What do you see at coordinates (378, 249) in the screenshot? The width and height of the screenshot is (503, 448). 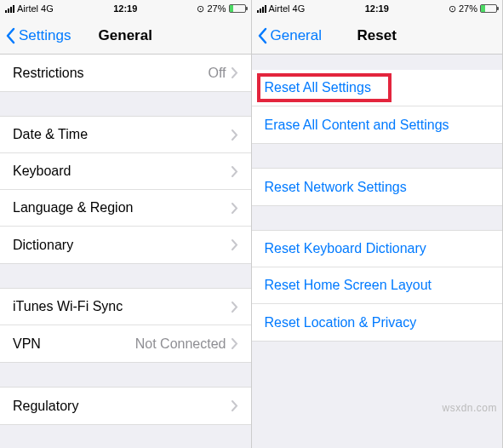 I see `row-reset-keyboard-dictionary: Reset Keyboard Dictionary` at bounding box center [378, 249].